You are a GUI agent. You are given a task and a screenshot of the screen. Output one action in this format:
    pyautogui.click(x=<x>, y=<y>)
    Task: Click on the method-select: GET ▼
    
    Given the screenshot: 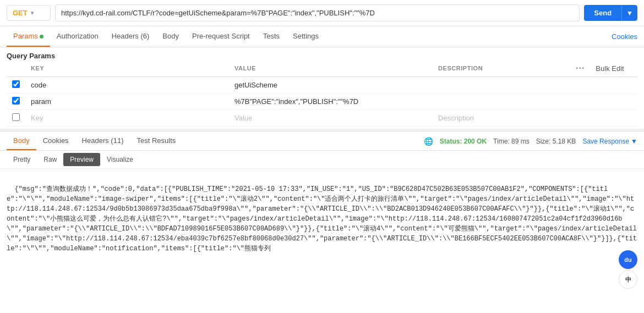 What is the action you would take?
    pyautogui.click(x=29, y=13)
    